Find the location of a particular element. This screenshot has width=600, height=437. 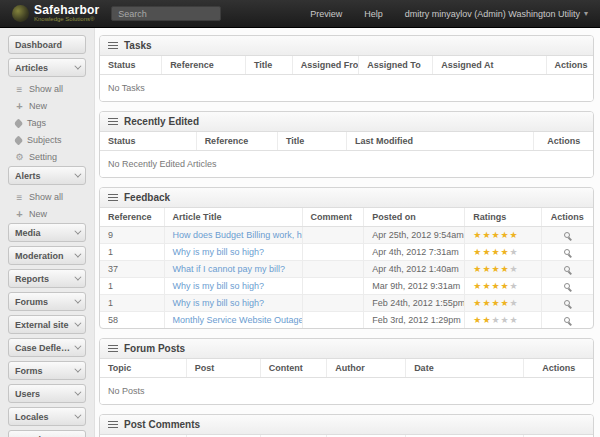

panel-tasks: TasksStatusReferenceTitleAssigned FromAs… is located at coordinates (346, 68).